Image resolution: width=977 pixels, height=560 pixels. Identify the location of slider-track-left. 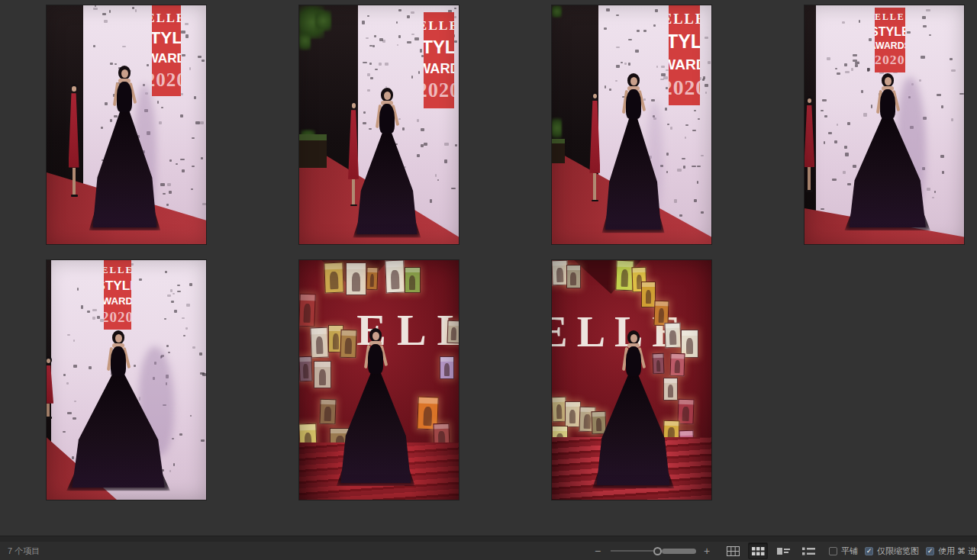
(632, 551).